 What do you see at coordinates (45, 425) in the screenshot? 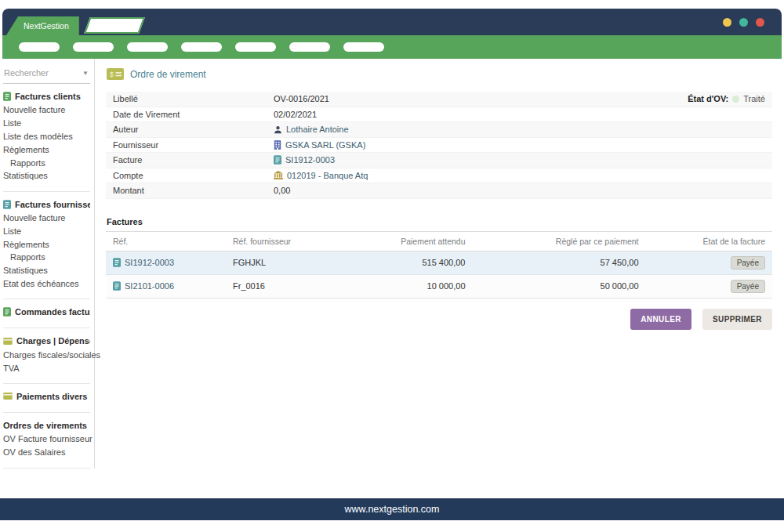
I see `sidebar-section-label: Ordres de virements` at bounding box center [45, 425].